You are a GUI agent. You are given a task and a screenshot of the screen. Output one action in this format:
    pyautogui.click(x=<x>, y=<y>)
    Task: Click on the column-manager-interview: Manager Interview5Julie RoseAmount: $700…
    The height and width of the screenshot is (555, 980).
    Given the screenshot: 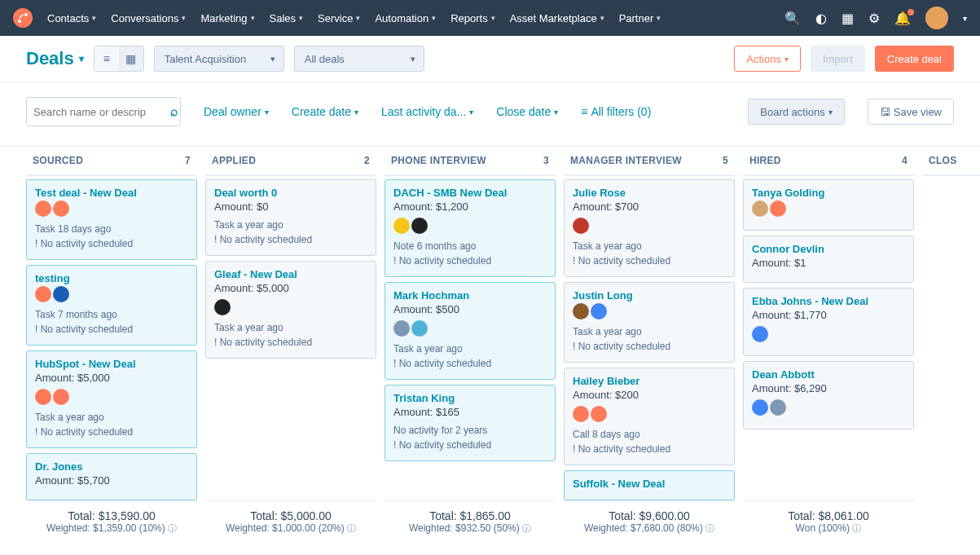 What is the action you would take?
    pyautogui.click(x=649, y=345)
    